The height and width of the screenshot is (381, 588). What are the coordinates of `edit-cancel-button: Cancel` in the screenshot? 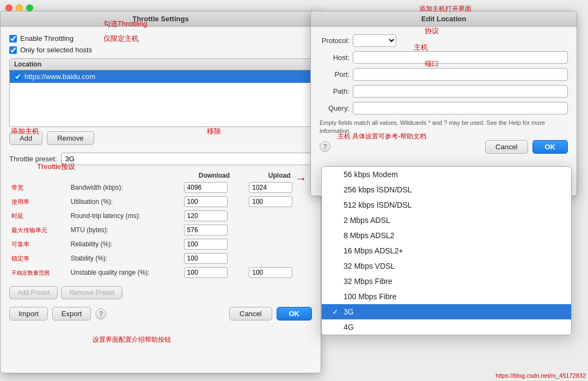 It's located at (506, 147).